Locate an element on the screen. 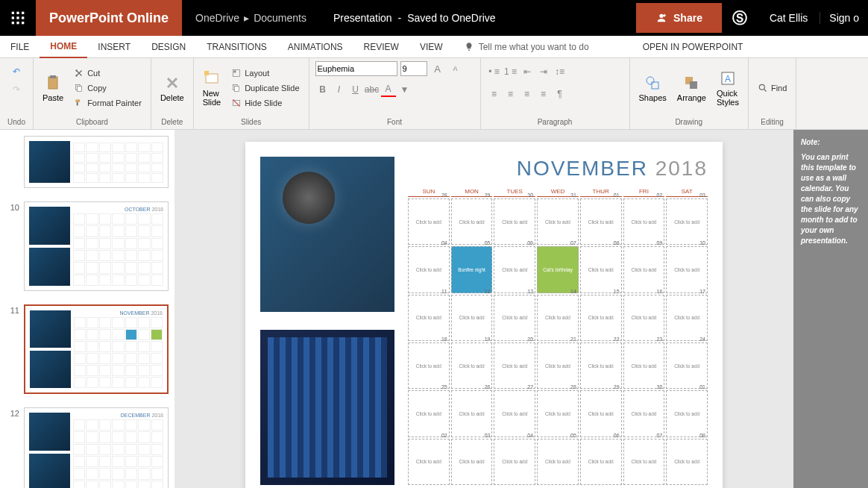  slide-thumbnail: NOVEMBER 2018 is located at coordinates (96, 349).